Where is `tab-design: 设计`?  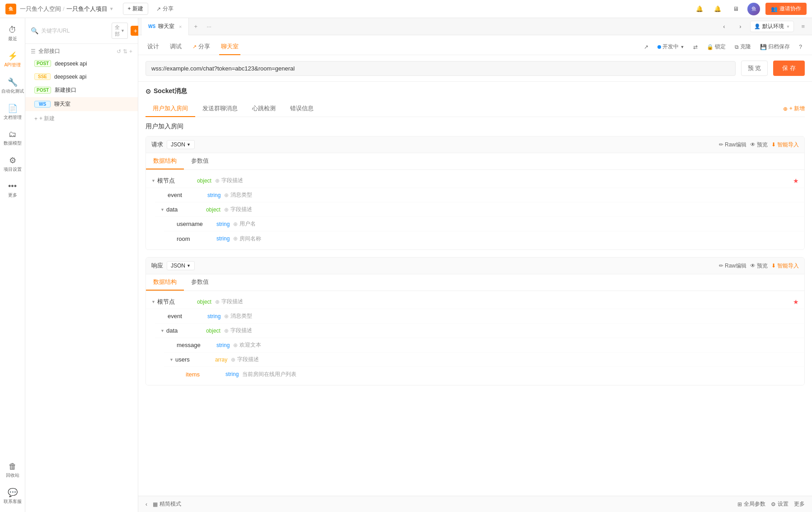
tab-design: 设计 is located at coordinates (153, 47).